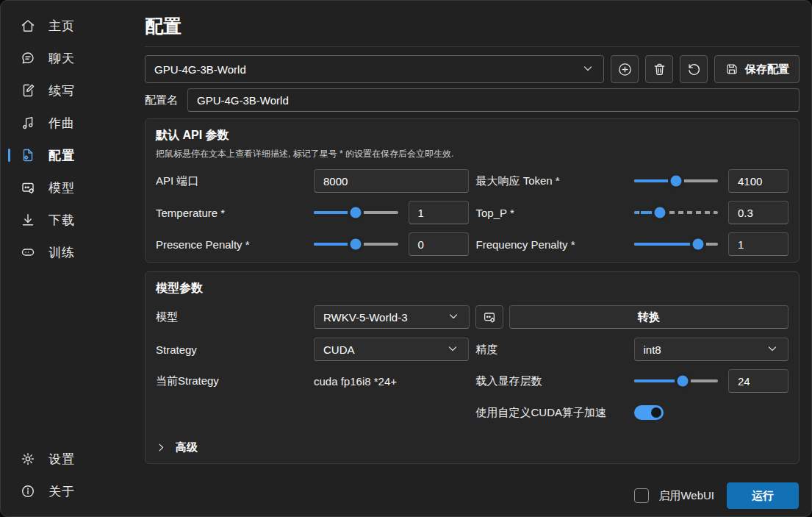  Describe the element at coordinates (659, 69) in the screenshot. I see `delete-config-button` at that location.